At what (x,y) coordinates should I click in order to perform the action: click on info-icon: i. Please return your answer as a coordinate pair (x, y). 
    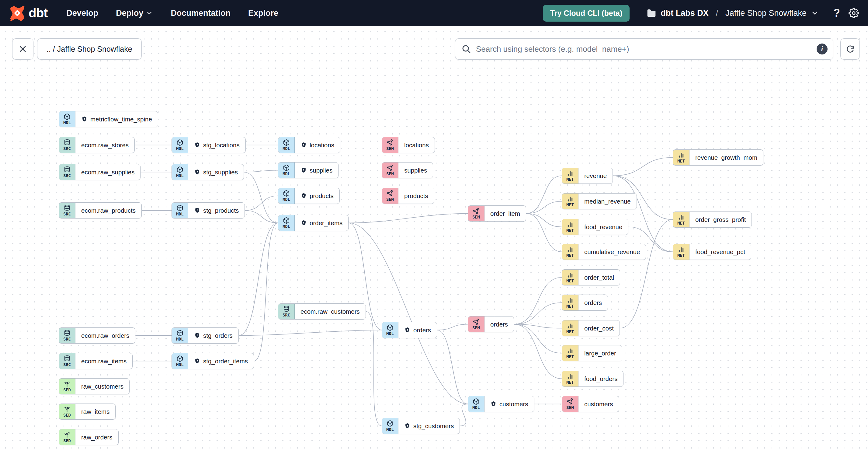
    Looking at the image, I should click on (822, 49).